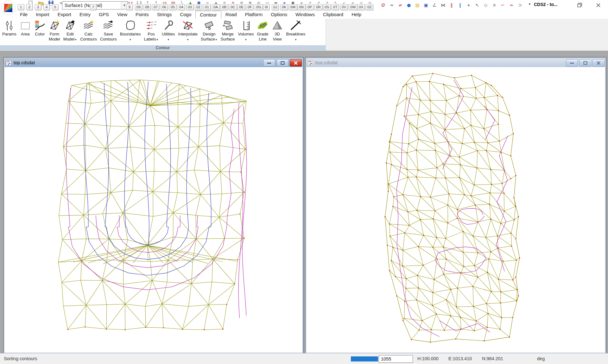 The image size is (608, 364). What do you see at coordinates (469, 5) in the screenshot?
I see `crosshair-icon: +` at bounding box center [469, 5].